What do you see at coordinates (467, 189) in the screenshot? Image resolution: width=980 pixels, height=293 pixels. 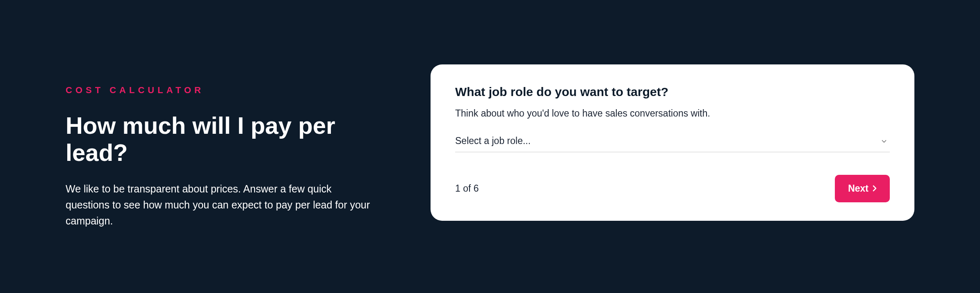 I see `step-indicator: 1 of 6` at bounding box center [467, 189].